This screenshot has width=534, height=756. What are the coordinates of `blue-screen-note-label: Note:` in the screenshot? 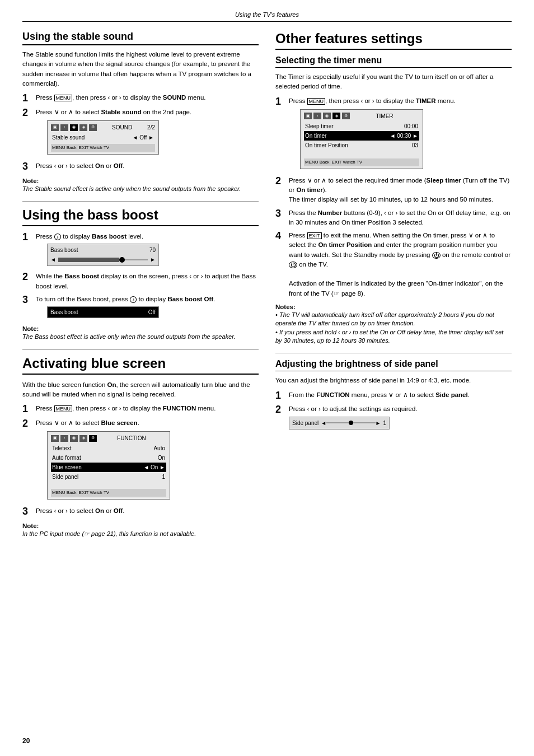 It's located at (30, 526).